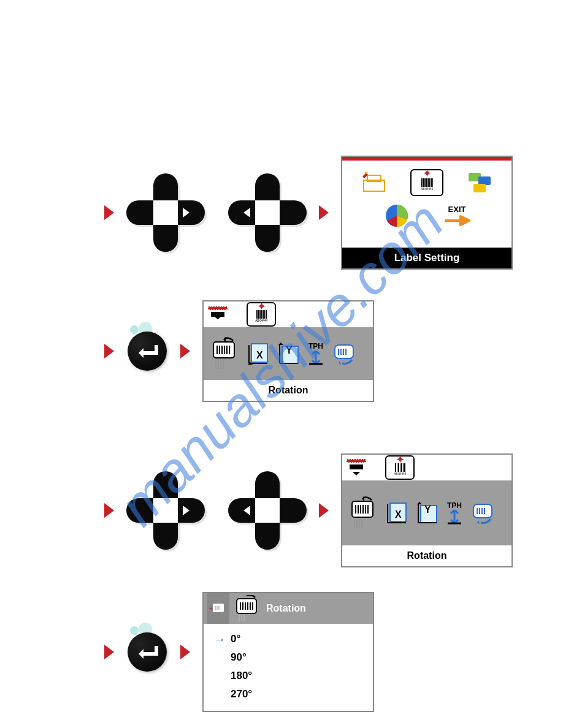 This screenshot has height=728, width=563. I want to click on screen-title-bar: Label Setting, so click(427, 258).